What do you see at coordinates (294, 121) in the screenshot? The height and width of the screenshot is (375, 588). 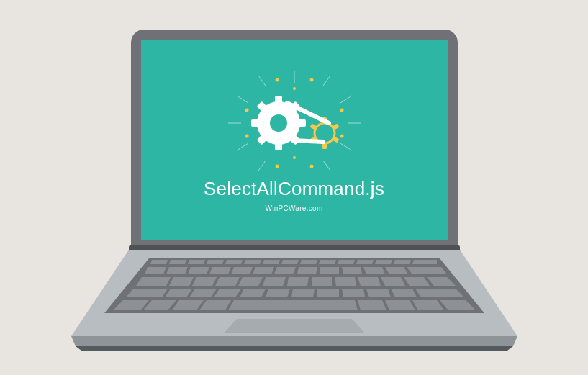 I see `gears-with-belt-icon` at bounding box center [294, 121].